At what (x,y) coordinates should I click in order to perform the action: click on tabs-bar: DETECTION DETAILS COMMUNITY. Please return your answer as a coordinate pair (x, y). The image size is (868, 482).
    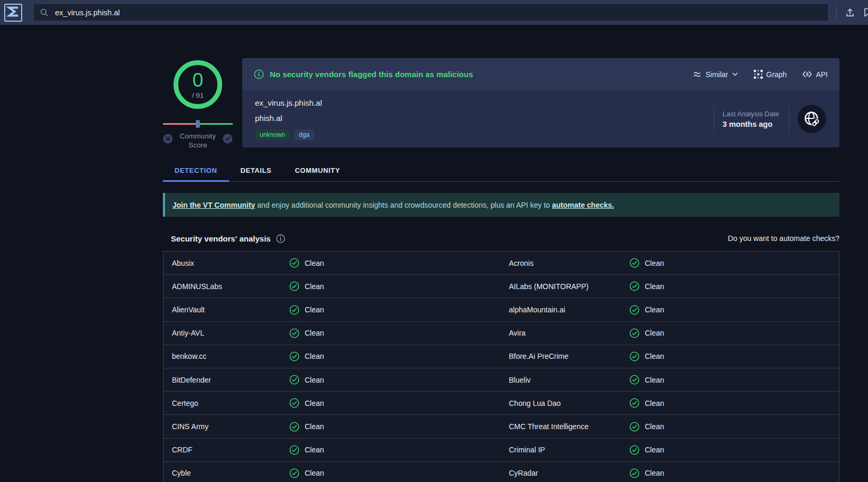
    Looking at the image, I should click on (501, 171).